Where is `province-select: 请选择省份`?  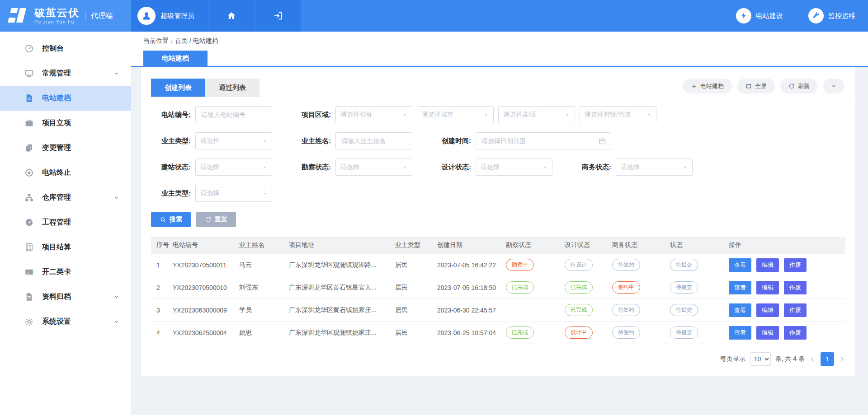 province-select: 请选择省份 is located at coordinates (374, 115).